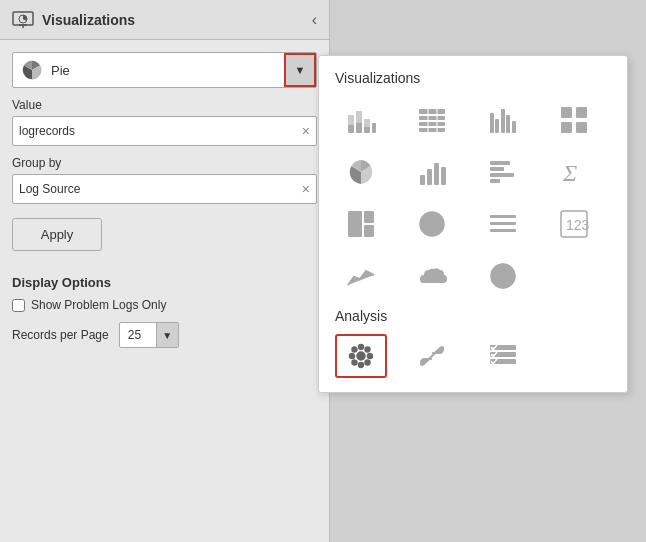  What do you see at coordinates (160, 189) in the screenshot?
I see `groupby-field-text: Log Source` at bounding box center [160, 189].